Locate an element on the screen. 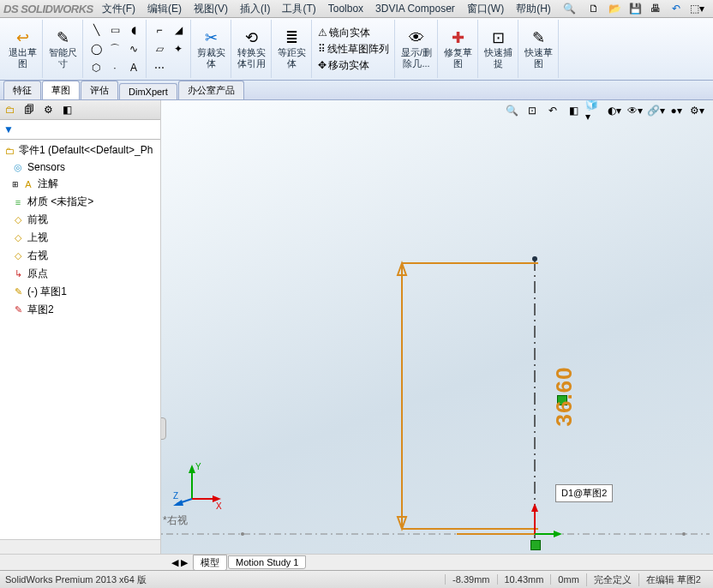 The width and height of the screenshot is (713, 588). circle-icon: ◯ is located at coordinates (96, 49).